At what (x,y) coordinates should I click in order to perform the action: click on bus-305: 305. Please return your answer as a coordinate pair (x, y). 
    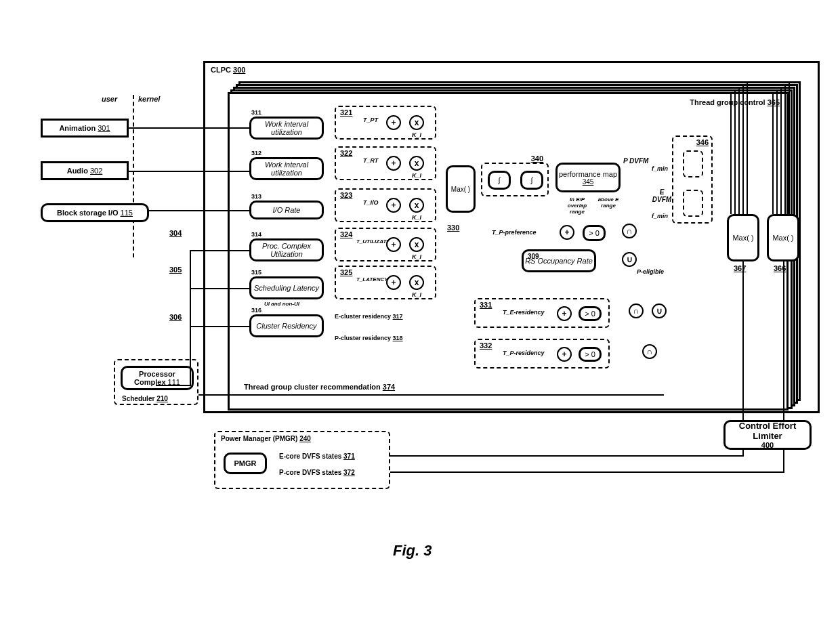
    Looking at the image, I should click on (175, 270).